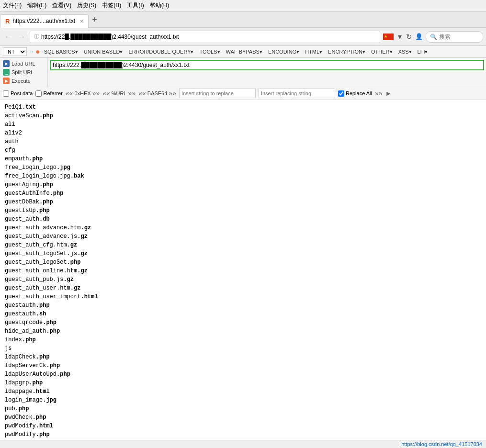  Describe the element at coordinates (243, 392) in the screenshot. I see `list-item: ldappage.html` at that location.